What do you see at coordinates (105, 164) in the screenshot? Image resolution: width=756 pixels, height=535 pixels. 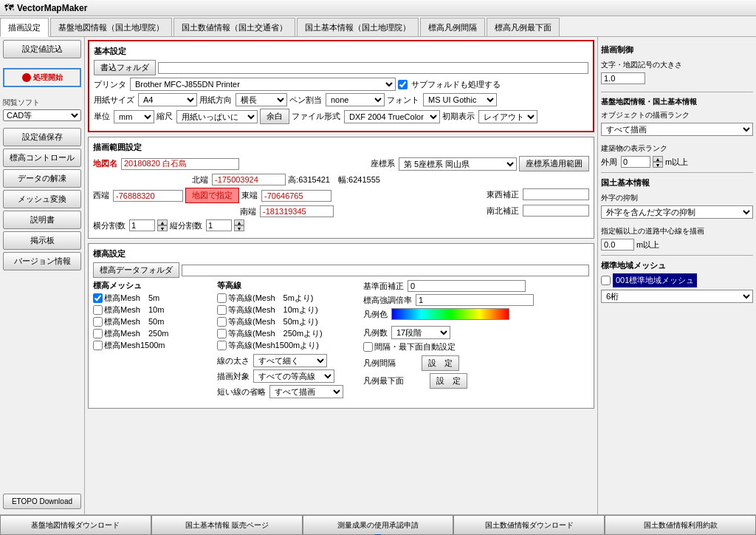 I see `map-name-label: 地図名` at bounding box center [105, 164].